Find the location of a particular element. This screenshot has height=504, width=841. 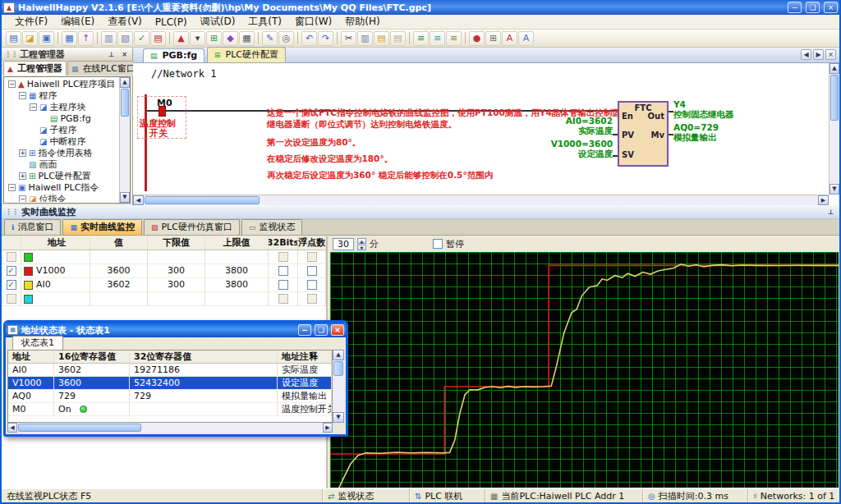

tab-scroll-right-icon: ▶ is located at coordinates (818, 54).